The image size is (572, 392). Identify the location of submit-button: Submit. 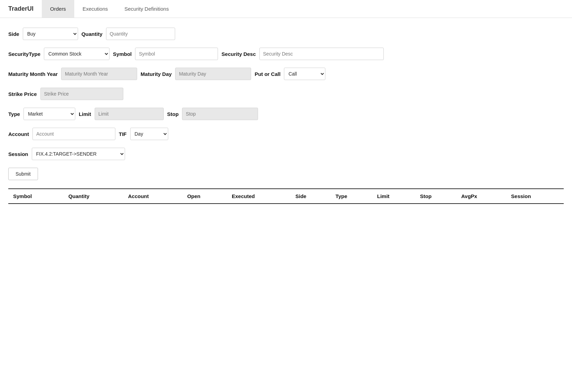
(23, 174).